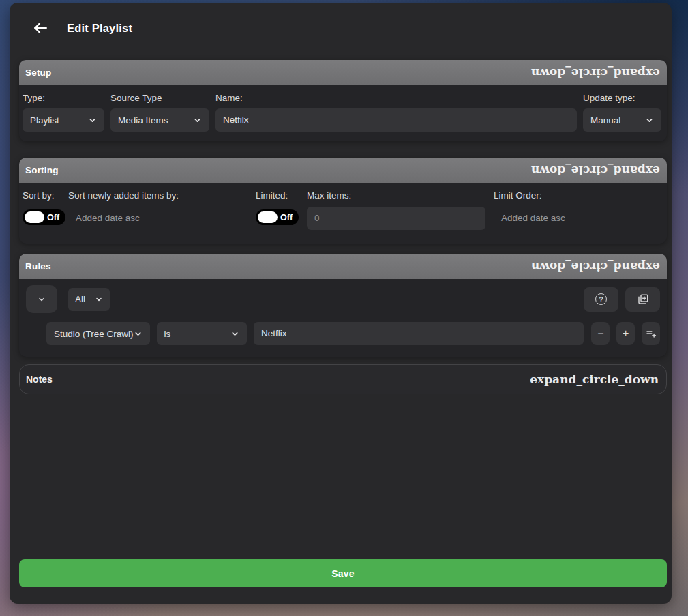 This screenshot has width=688, height=616. Describe the element at coordinates (63, 120) in the screenshot. I see `type-select: Playlist` at that location.